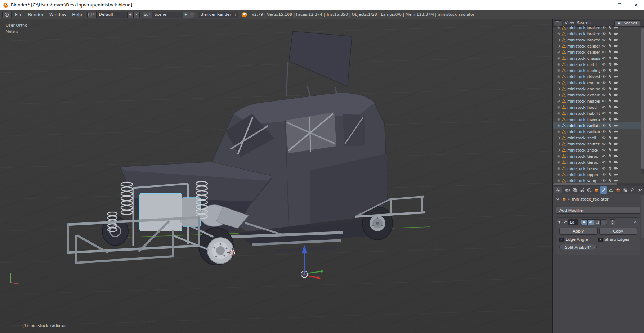 The image size is (644, 333). Describe the element at coordinates (618, 231) in the screenshot. I see `copy-button: Copy` at that location.